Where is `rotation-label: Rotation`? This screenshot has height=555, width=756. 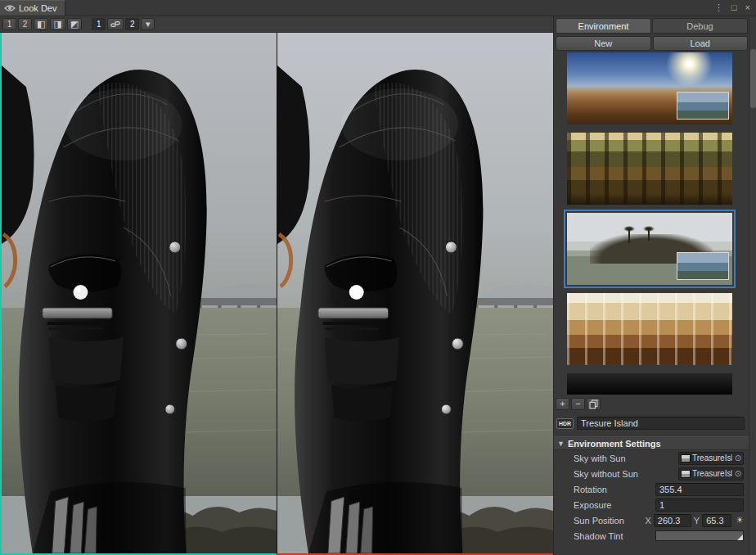
rotation-label: Rotation is located at coordinates (591, 490).